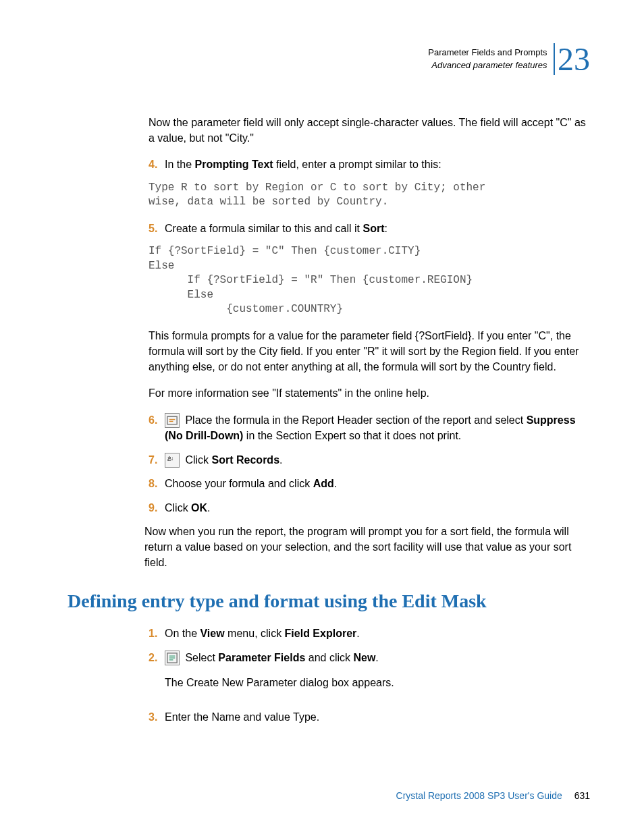 The image size is (644, 828). Describe the element at coordinates (377, 483) in the screenshot. I see `step-body: Choose your formula and click Add.` at that location.